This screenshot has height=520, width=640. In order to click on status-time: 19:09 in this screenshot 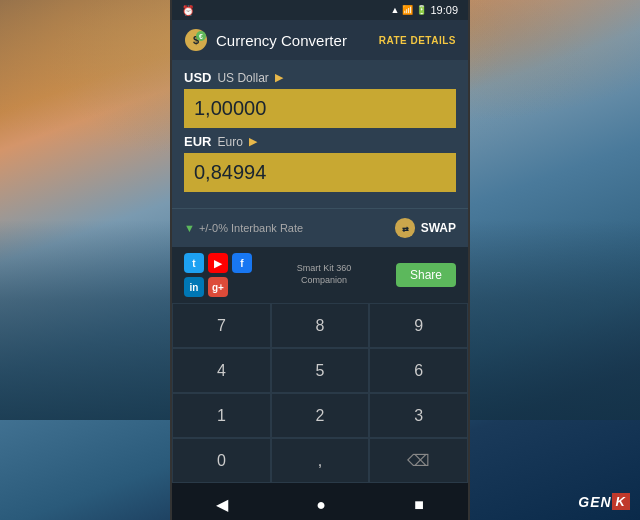, I will do `click(444, 10)`.